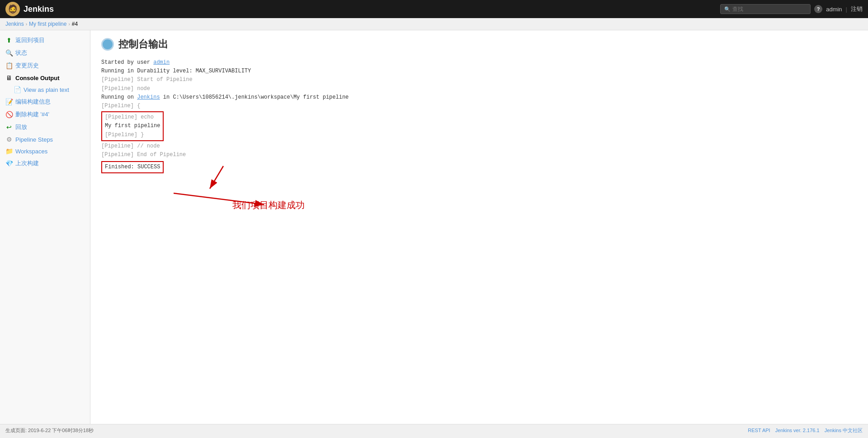 Image resolution: width=868 pixels, height=438 pixels. What do you see at coordinates (45, 139) in the screenshot?
I see `sidebar-item-pipeline-steps: ⚙ Pipeline Steps` at bounding box center [45, 139].